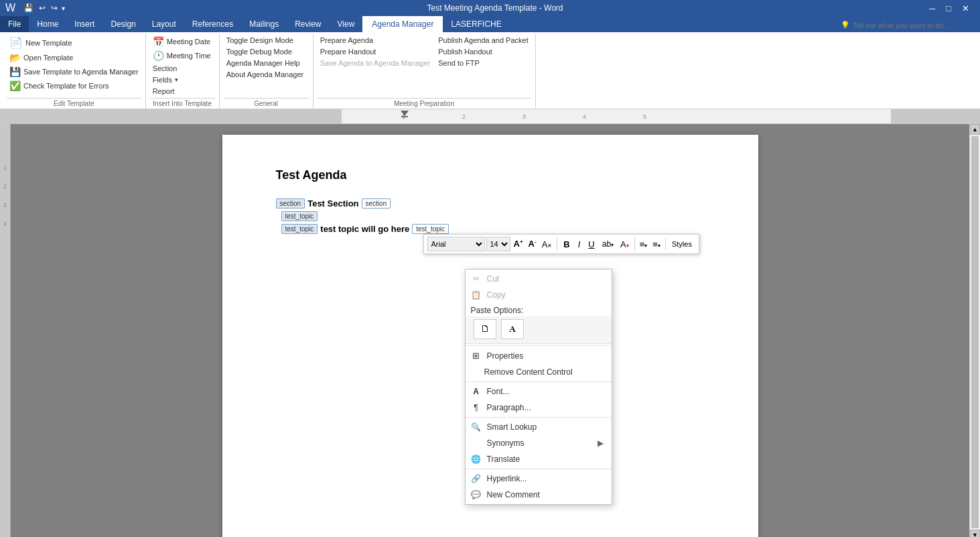 This screenshot has width=980, height=537. I want to click on fields-button: Fields ▾, so click(182, 80).